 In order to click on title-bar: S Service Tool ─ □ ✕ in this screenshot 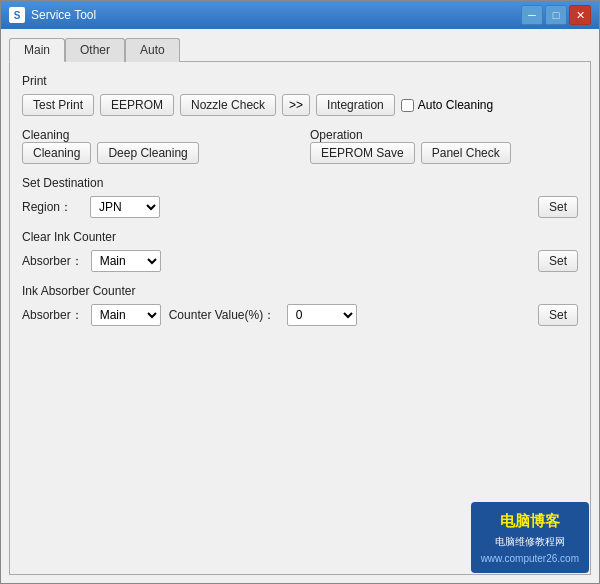, I will do `click(300, 15)`.